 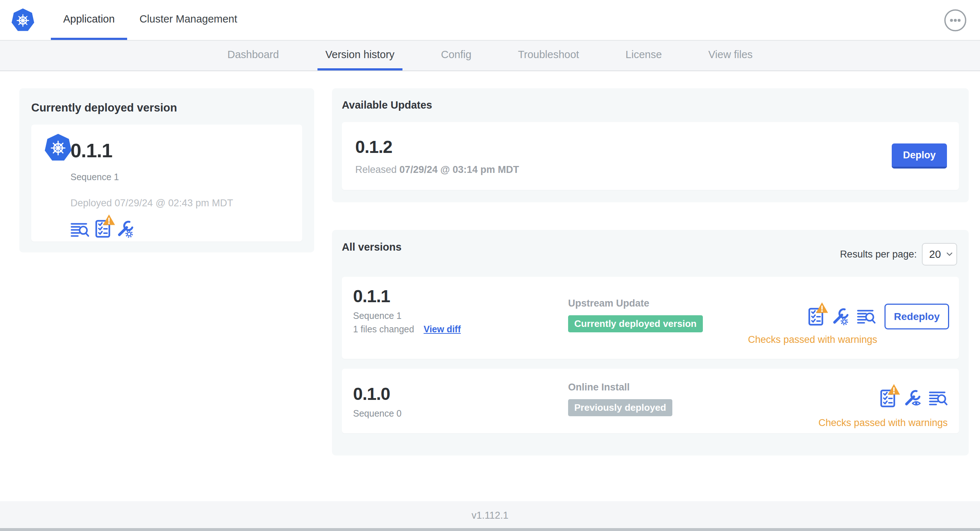 I want to click on top-nav: Application Cluster Management, so click(x=490, y=21).